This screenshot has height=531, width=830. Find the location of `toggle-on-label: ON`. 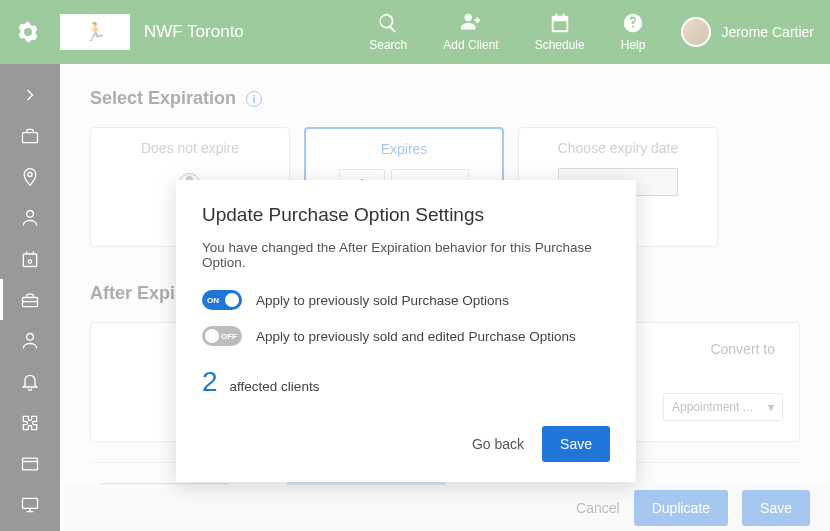

toggle-on-label: ON is located at coordinates (213, 300).